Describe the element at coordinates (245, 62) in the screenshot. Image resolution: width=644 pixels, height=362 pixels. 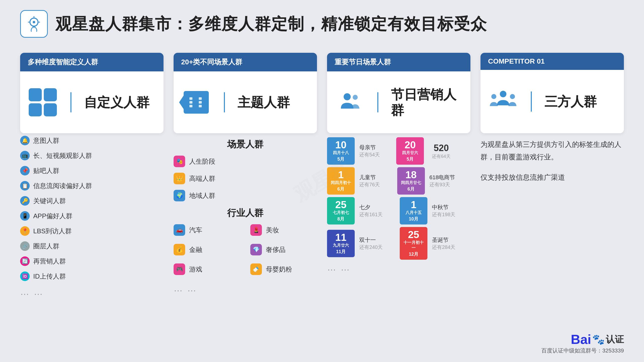
I see `card-theme-header: 20+类不同场景人群` at that location.